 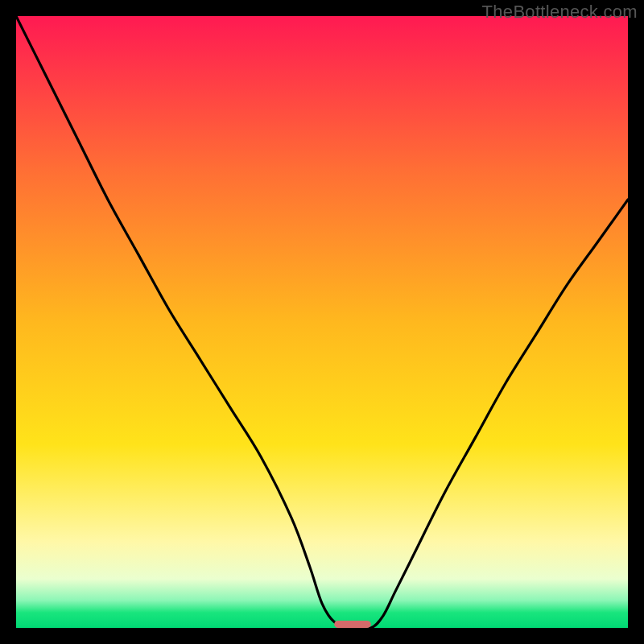 What do you see at coordinates (353, 625) in the screenshot?
I see `optimum-marker` at bounding box center [353, 625].